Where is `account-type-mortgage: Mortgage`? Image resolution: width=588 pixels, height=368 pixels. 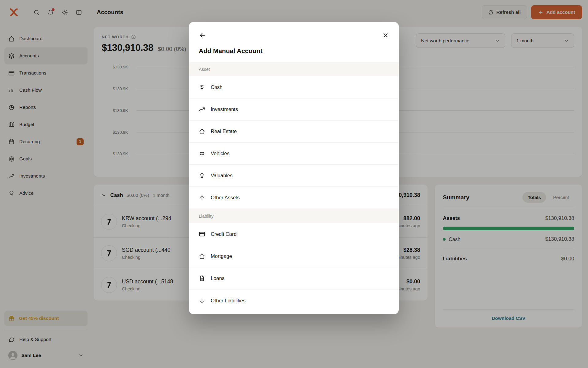
account-type-mortgage: Mortgage is located at coordinates (294, 256).